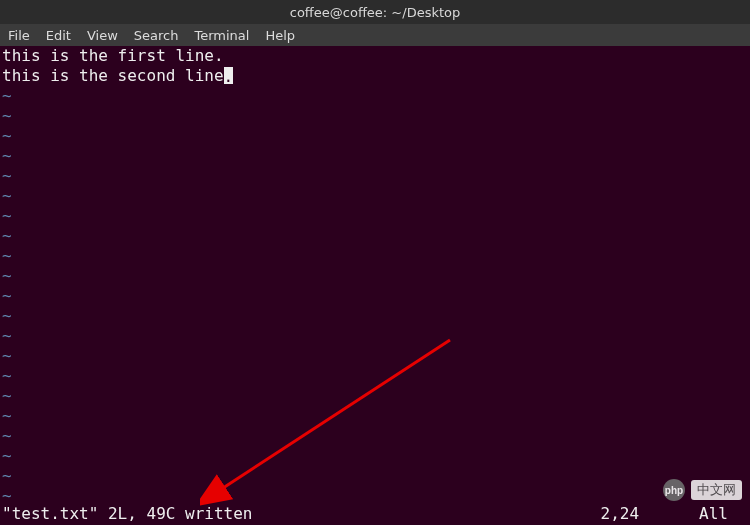  What do you see at coordinates (102, 36) in the screenshot?
I see `menu-view: View` at bounding box center [102, 36].